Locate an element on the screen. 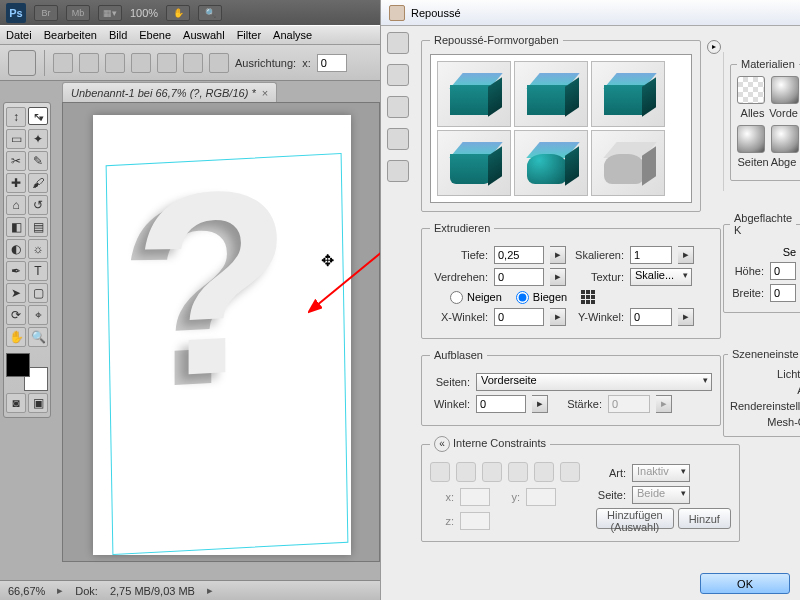  ywinkel-label: Y-Winkel: is located at coordinates (598, 317).